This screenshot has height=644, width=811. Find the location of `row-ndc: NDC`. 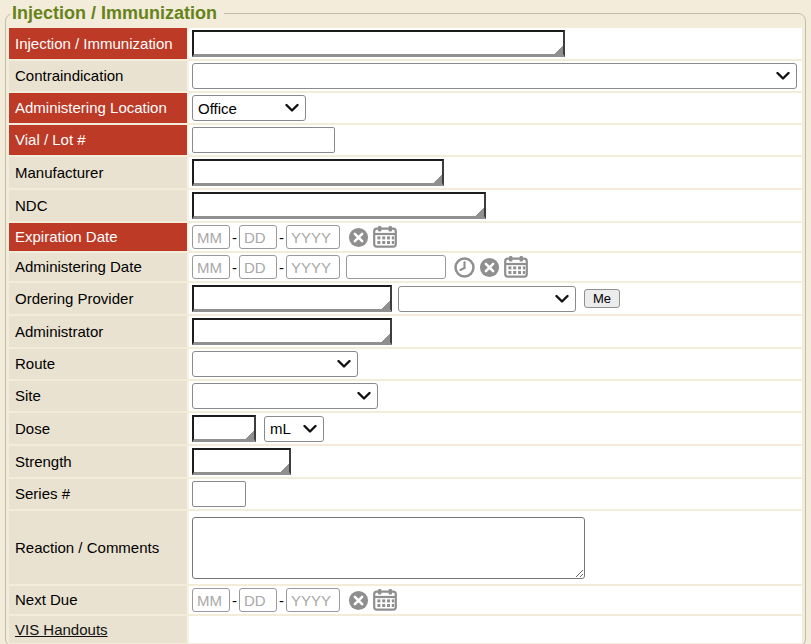

row-ndc: NDC is located at coordinates (406, 204).